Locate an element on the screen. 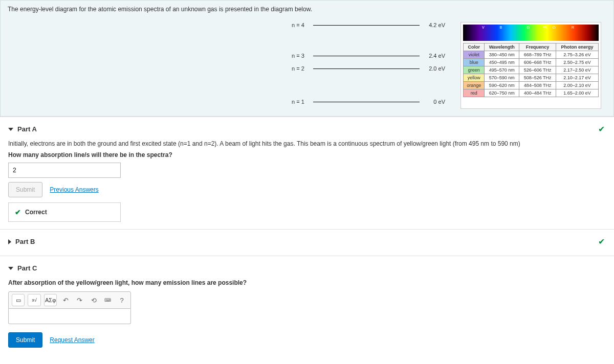 Image resolution: width=614 pixels, height=364 pixels. help-icon: ? is located at coordinates (122, 300).